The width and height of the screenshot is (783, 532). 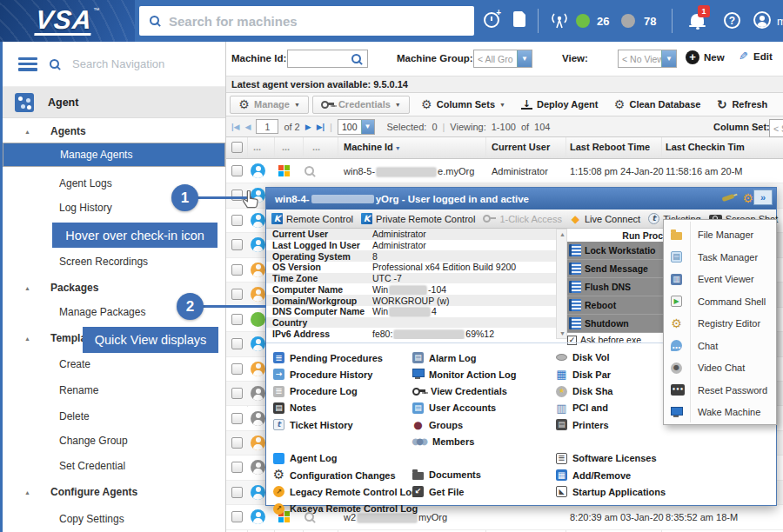 What do you see at coordinates (560, 104) in the screenshot?
I see `deploy-agent-button: Deploy Agent` at bounding box center [560, 104].